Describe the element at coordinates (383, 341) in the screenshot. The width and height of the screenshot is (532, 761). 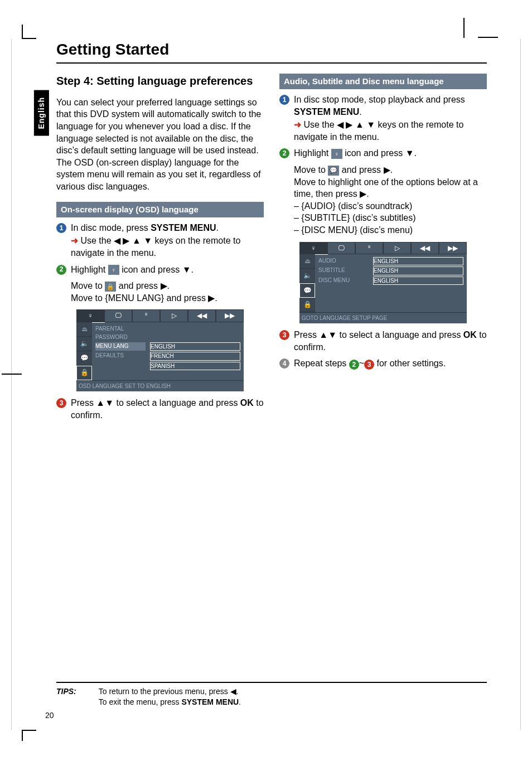
I see `step-b3: 3 Press ▲▼ to select a language and pres…` at that location.